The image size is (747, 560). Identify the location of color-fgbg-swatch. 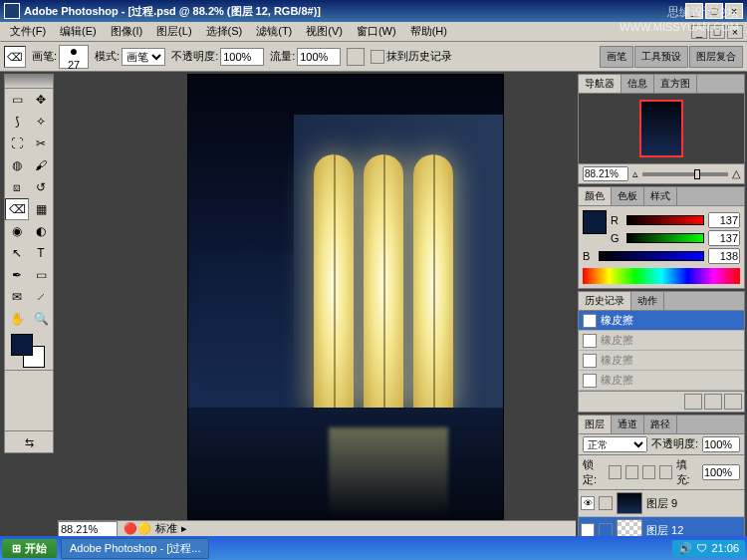
(595, 222).